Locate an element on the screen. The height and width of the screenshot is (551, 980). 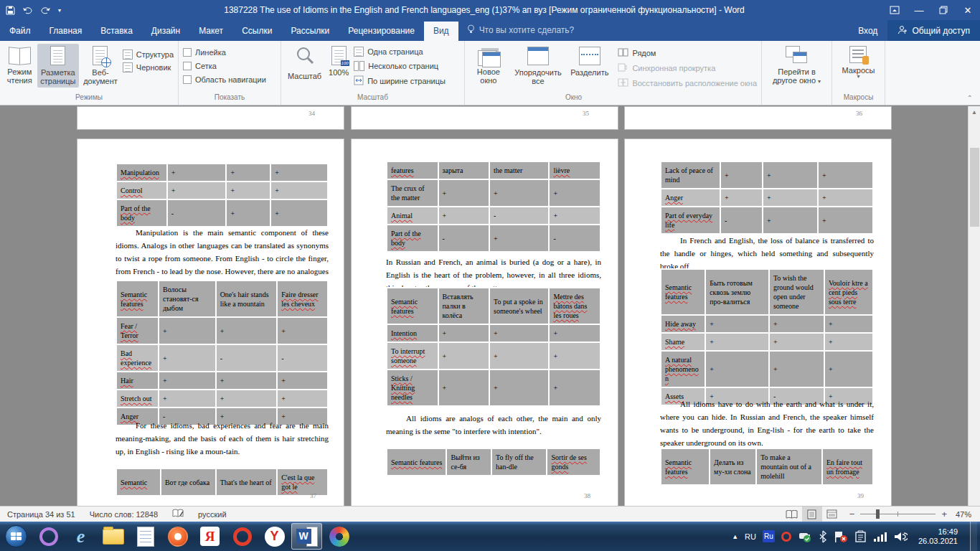
save-icon is located at coordinates (10, 10).